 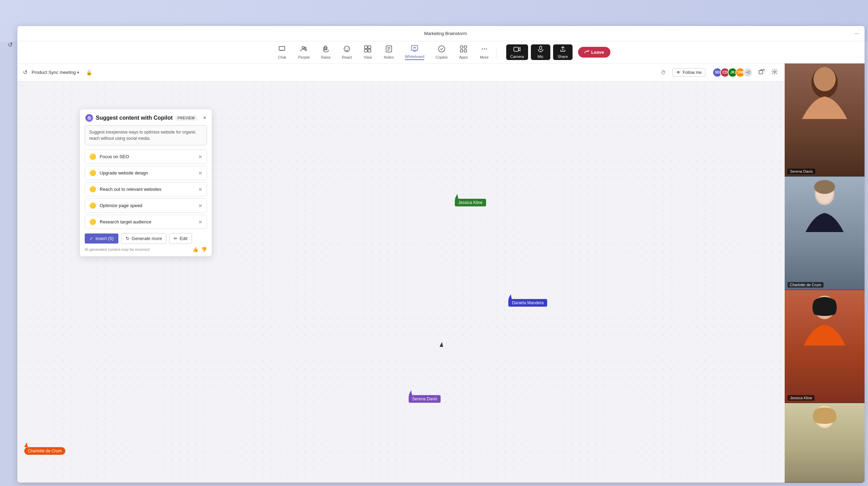 I want to click on main-toolbar: Chat People Rais, so click(x=441, y=52).